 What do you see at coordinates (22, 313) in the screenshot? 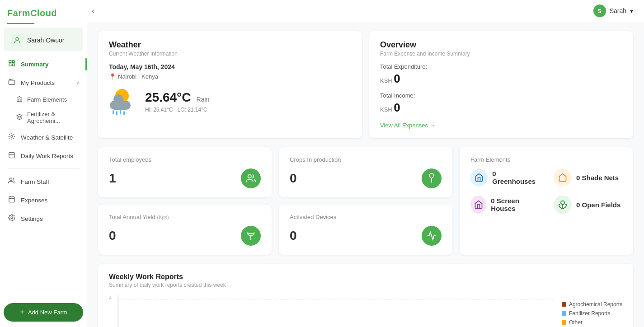
I see `add-icon: +` at bounding box center [22, 313].